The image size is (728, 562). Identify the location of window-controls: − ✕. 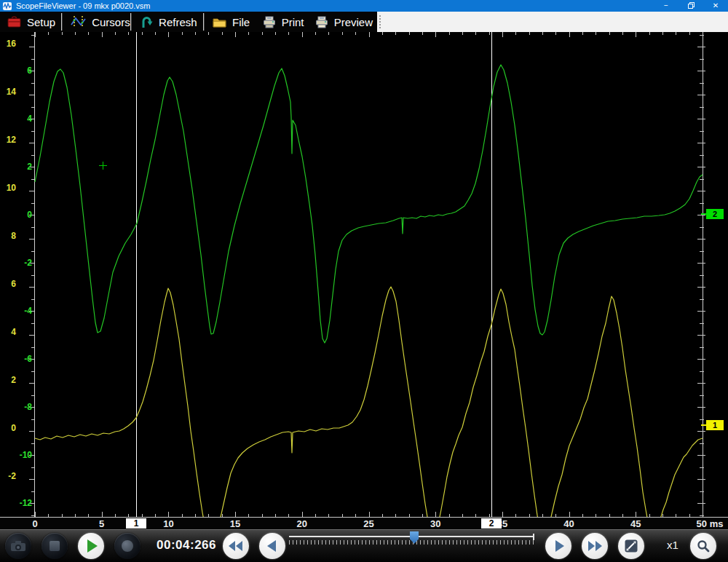
(691, 6).